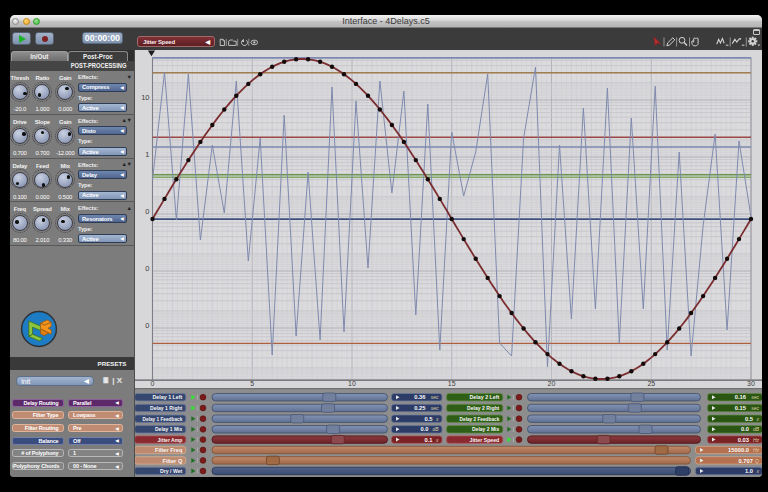 This screenshot has width=768, height=492. I want to click on svg-text: 15000.0, so click(738, 450).